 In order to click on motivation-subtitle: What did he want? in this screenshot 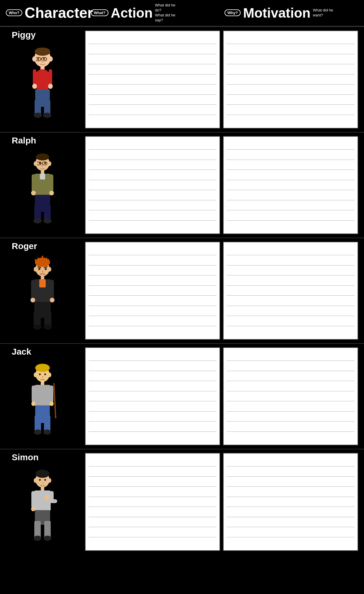, I will do `click(326, 13)`.